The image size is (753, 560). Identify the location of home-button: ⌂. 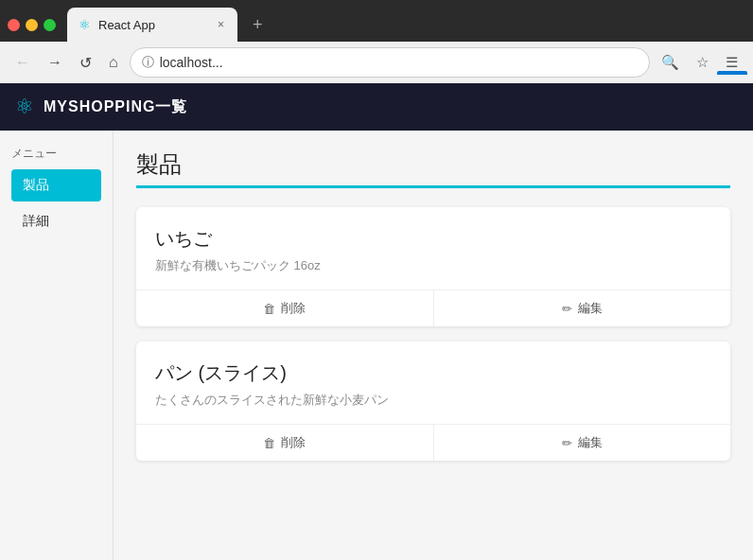
(114, 62).